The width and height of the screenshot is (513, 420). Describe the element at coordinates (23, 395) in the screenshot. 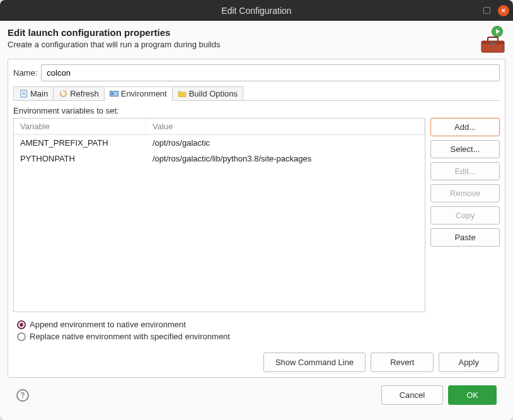

I see `help-icon: ?` at that location.